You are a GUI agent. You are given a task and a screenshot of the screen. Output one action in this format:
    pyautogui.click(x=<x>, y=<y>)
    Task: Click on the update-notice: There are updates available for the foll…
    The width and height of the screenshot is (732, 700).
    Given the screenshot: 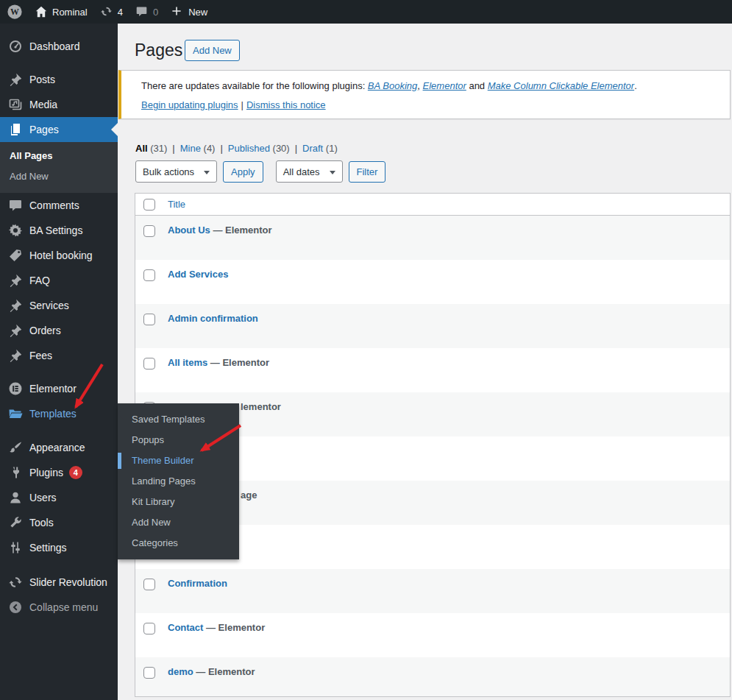 What is the action you would take?
    pyautogui.click(x=424, y=94)
    